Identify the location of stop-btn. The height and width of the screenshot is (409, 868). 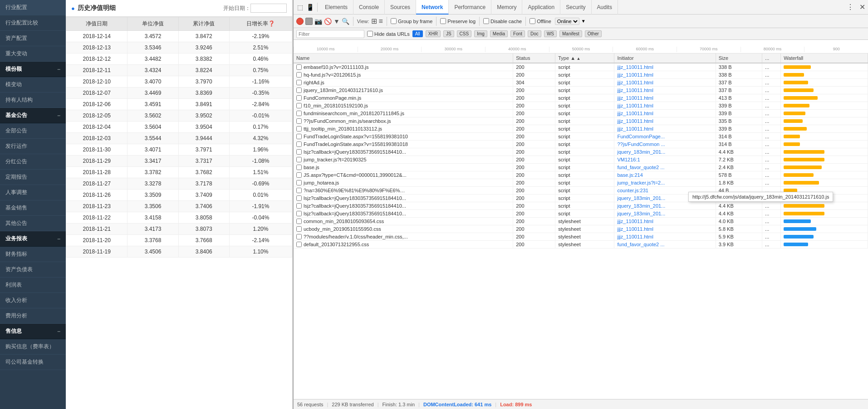
(309, 21).